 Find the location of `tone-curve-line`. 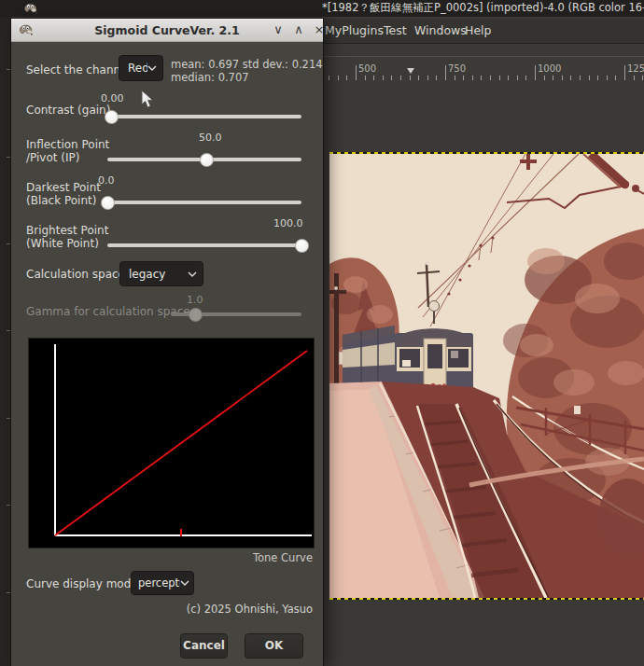

tone-curve-line is located at coordinates (181, 443).